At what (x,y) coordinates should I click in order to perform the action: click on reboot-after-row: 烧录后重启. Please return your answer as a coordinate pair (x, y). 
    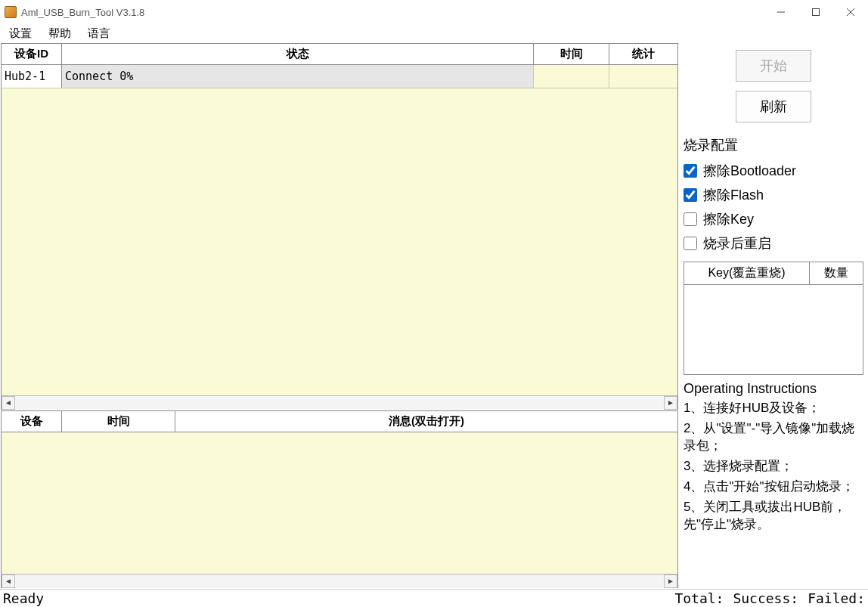
    Looking at the image, I should click on (773, 243).